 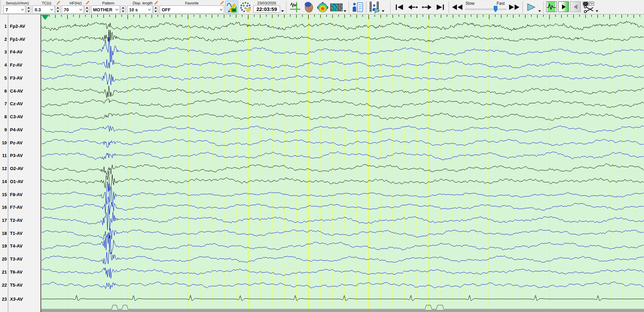 What do you see at coordinates (496, 9) in the screenshot?
I see `slider-thumb` at bounding box center [496, 9].